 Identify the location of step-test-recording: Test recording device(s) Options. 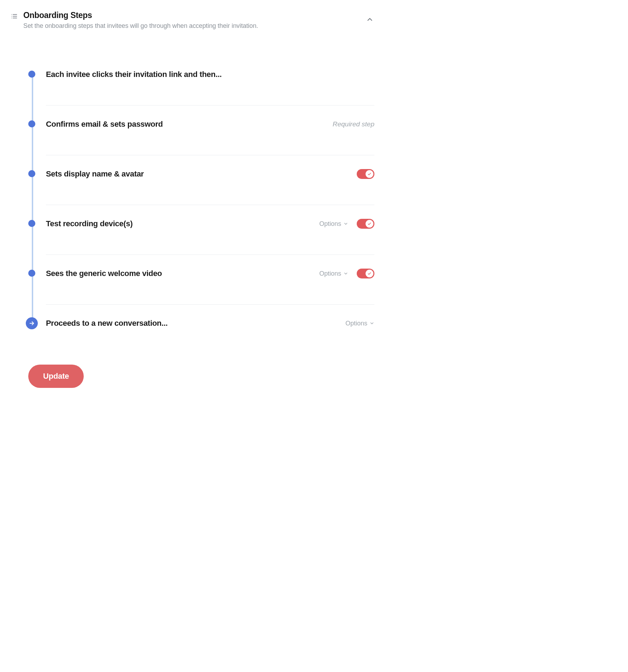
(201, 243).